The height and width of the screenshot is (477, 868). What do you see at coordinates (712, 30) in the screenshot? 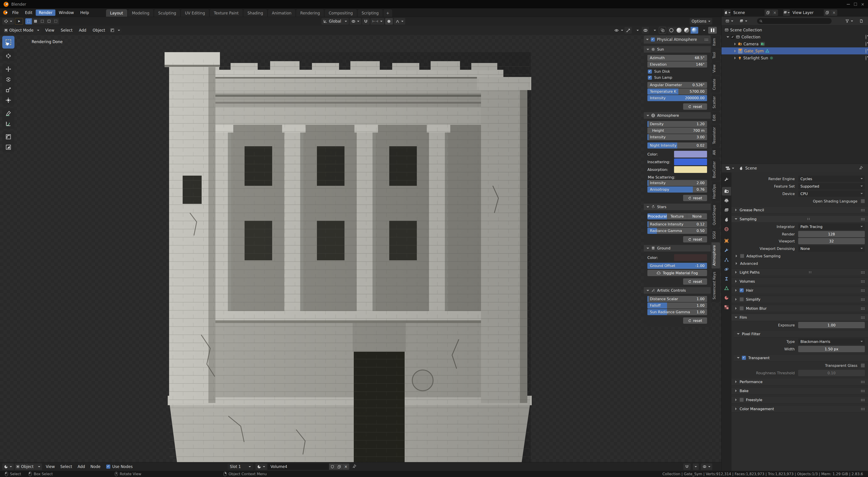
I see `pause-render-button` at bounding box center [712, 30].